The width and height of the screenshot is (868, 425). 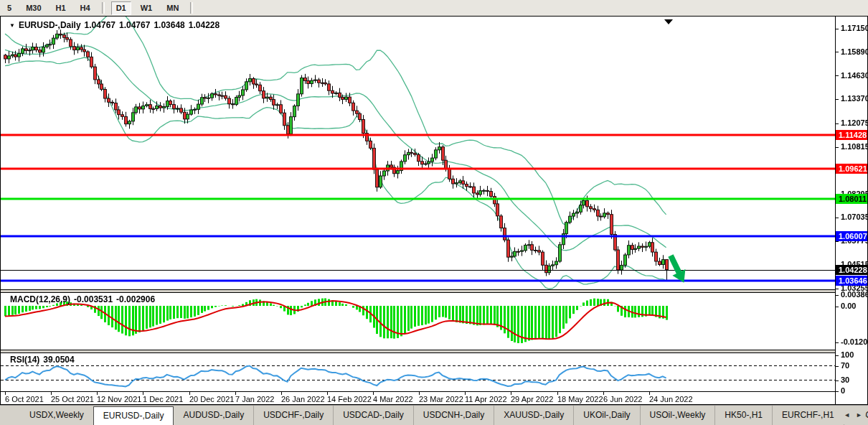 What do you see at coordinates (214, 415) in the screenshot?
I see `tab-audusd-daily: AUDUSD-,Daily` at bounding box center [214, 415].